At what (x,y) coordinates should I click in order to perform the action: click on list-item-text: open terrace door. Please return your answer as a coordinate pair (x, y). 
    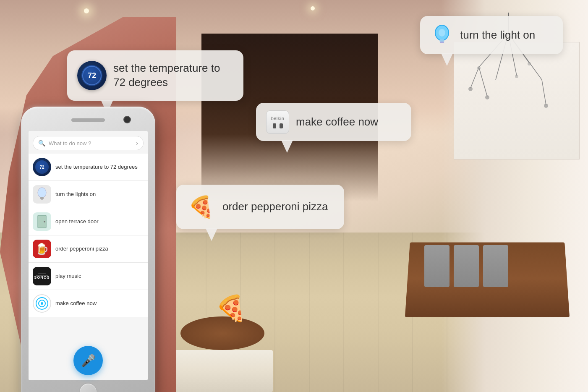
    Looking at the image, I should click on (77, 222).